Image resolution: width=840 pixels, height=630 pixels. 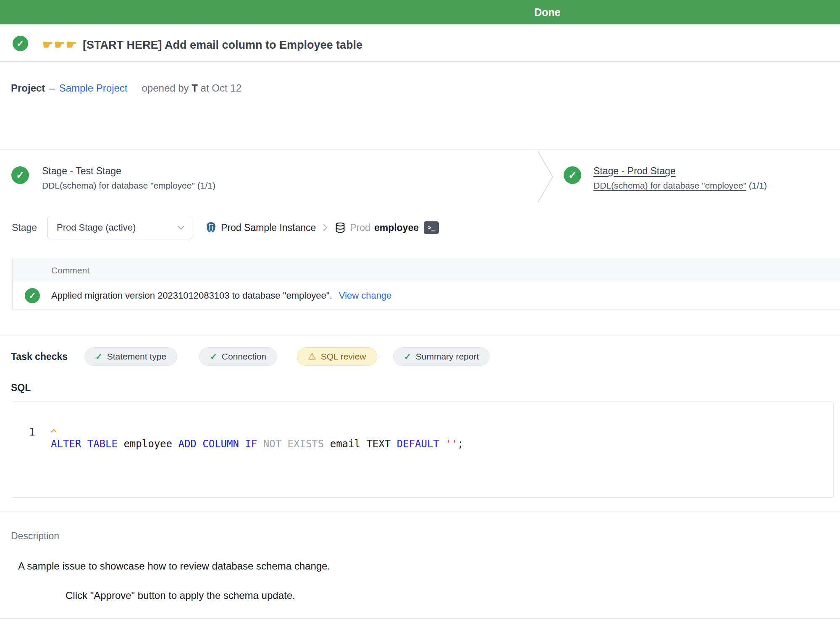 I want to click on creator-name: T, so click(x=195, y=88).